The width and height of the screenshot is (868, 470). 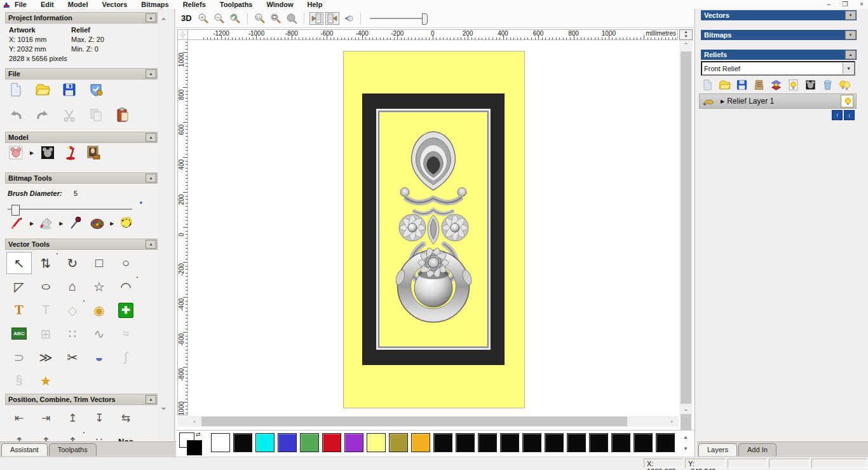 I want to click on preferences-icon, so click(x=96, y=90).